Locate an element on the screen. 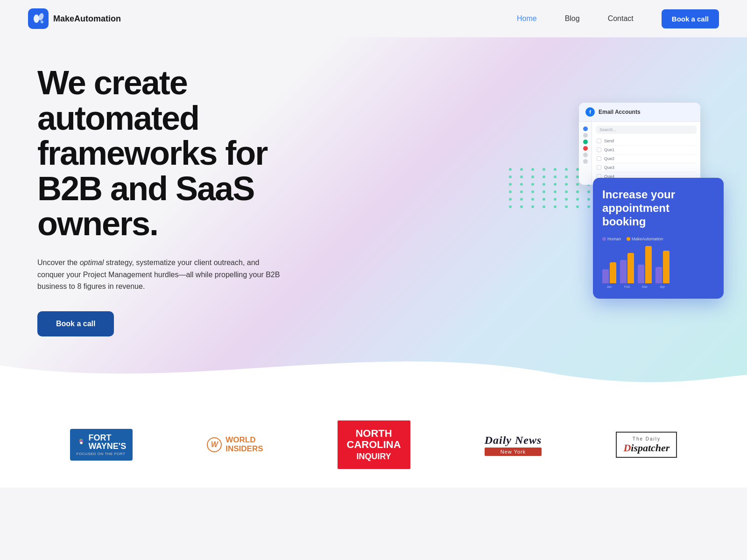 This screenshot has width=747, height=560. email-card-list: Search... Send Que1 Que2 is located at coordinates (646, 153).